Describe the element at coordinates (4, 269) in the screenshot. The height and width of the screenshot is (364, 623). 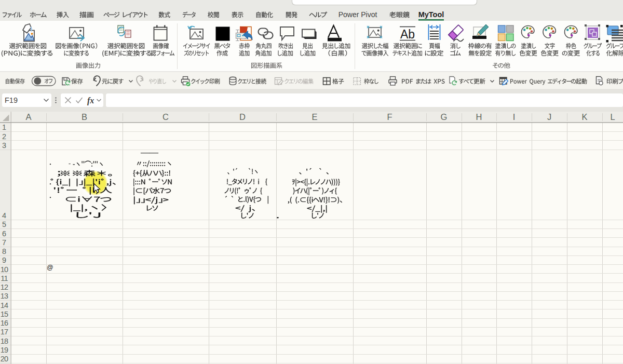
I see `svg-text: 10` at that location.